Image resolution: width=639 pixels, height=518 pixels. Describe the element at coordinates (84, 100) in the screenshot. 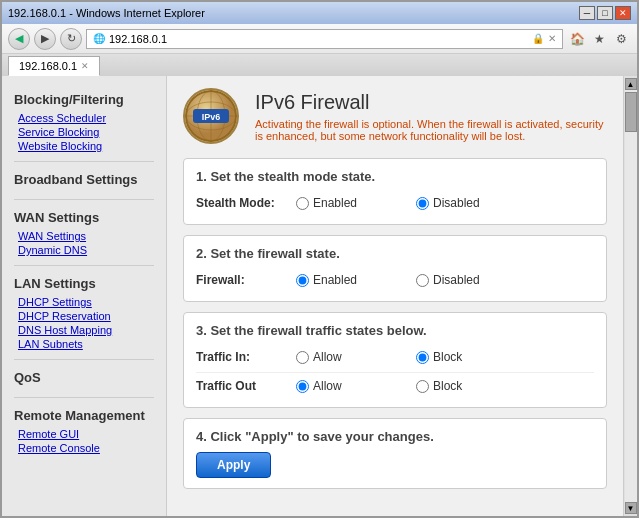

I see `sidebar-section-title-blocking: Blocking/Filtering` at that location.